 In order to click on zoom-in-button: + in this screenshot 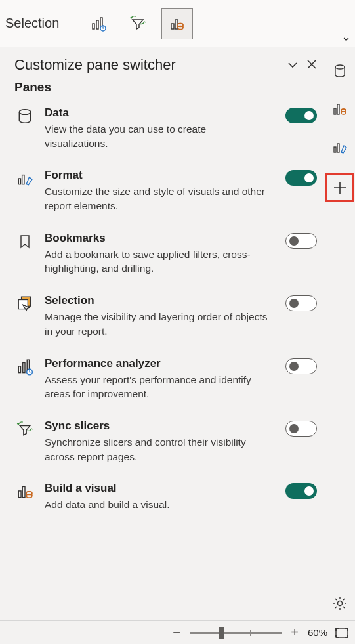, I will do `click(295, 633)`.